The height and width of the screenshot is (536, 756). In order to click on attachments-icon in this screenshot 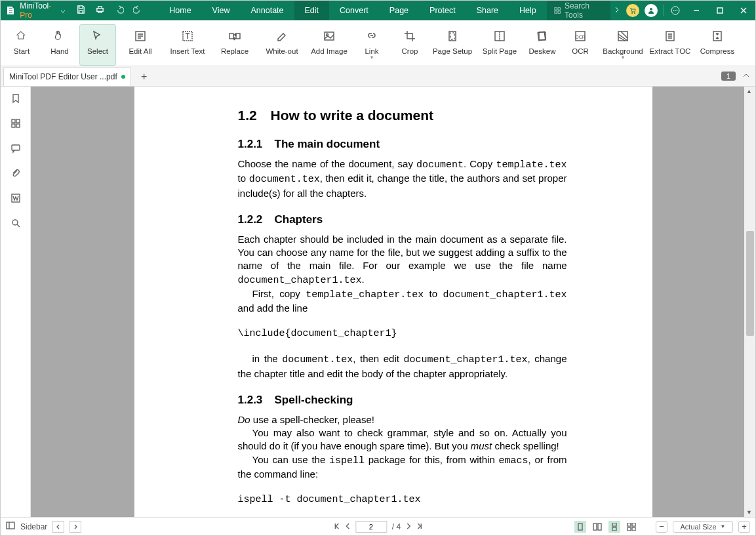, I will do `click(16, 175)`.